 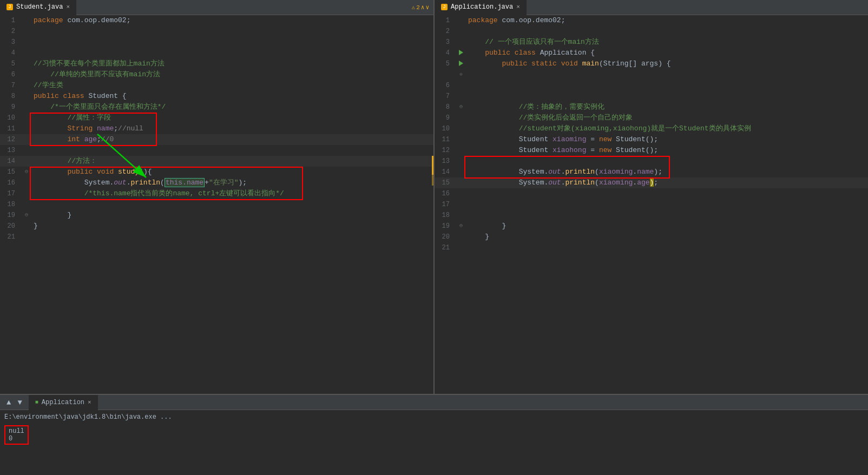 I want to click on line-content: /*一个类里面只会存在属性和方法*/, so click(x=233, y=107).